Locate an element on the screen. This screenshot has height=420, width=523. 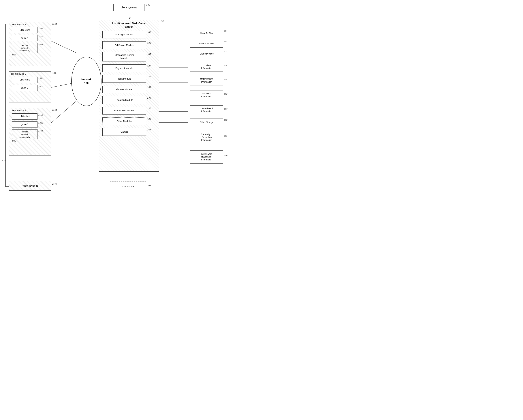
other-storage-ref: 128 is located at coordinates (226, 120).